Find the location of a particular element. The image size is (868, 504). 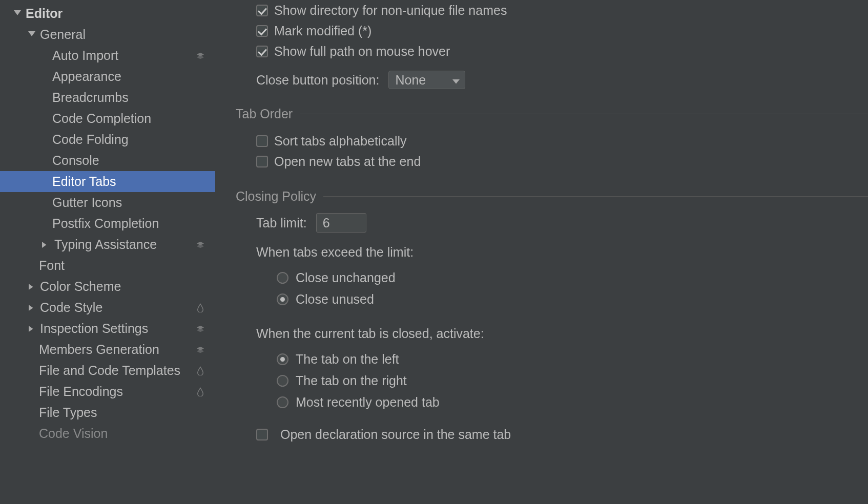

checkbox-show-full-path: Show full path on mouse hover is located at coordinates (562, 51).